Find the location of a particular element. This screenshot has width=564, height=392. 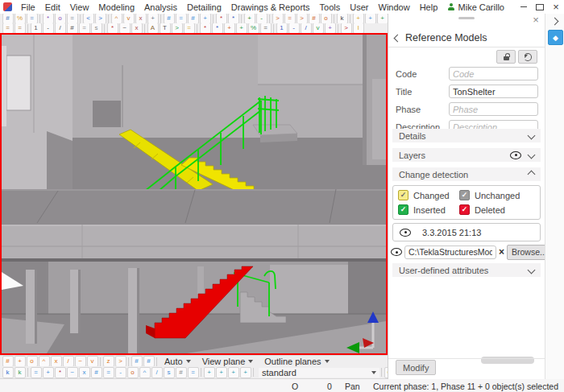

unlock-button is located at coordinates (506, 56).